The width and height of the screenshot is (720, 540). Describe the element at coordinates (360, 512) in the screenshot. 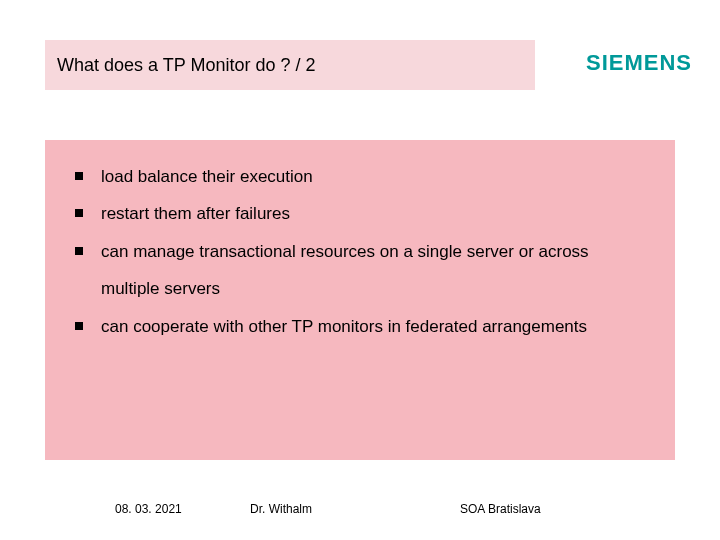

I see `footer: 08. 03. 2021 Dr. Withalm SOA Bratislava` at that location.